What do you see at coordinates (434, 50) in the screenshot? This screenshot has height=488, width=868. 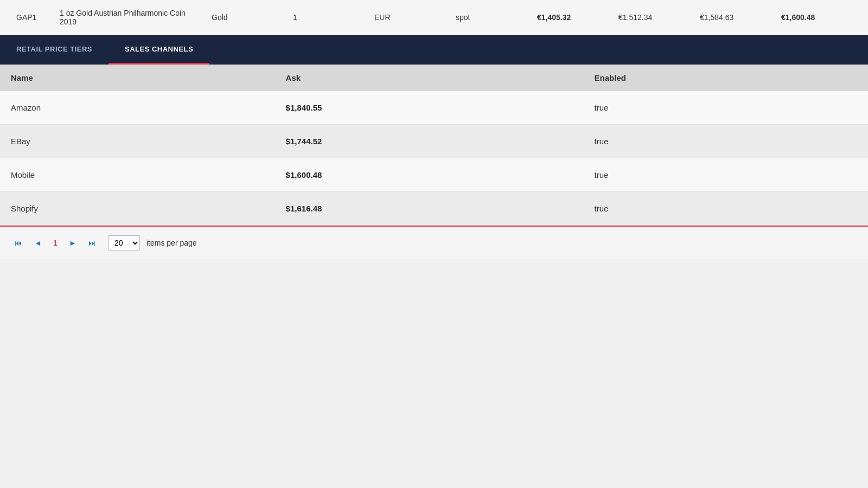 I see `tabs-bar: RETAIL PRICE TIERS SALES CHANNELS` at bounding box center [434, 50].